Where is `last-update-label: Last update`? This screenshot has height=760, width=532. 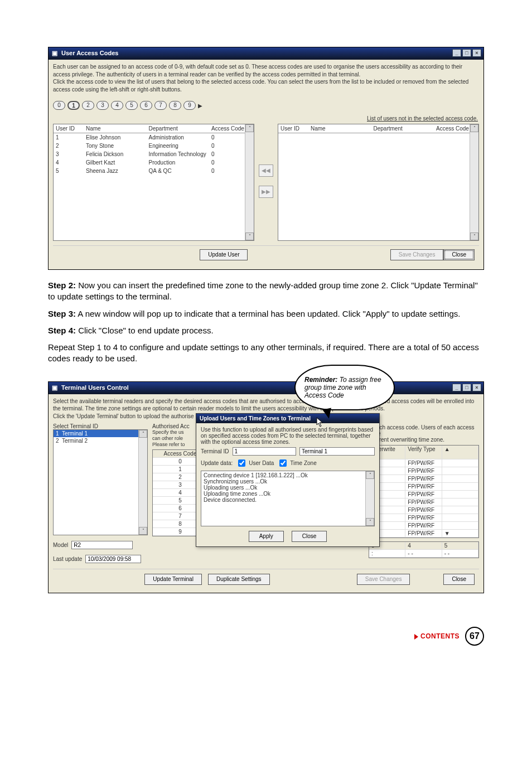 last-update-label: Last update is located at coordinates (67, 559).